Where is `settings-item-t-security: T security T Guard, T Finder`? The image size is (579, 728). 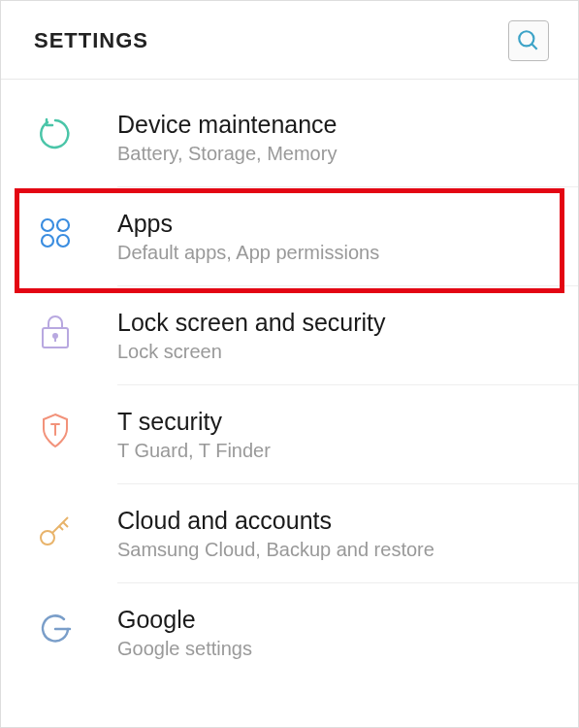
settings-item-t-security: T security T Guard, T Finder is located at coordinates (289, 434).